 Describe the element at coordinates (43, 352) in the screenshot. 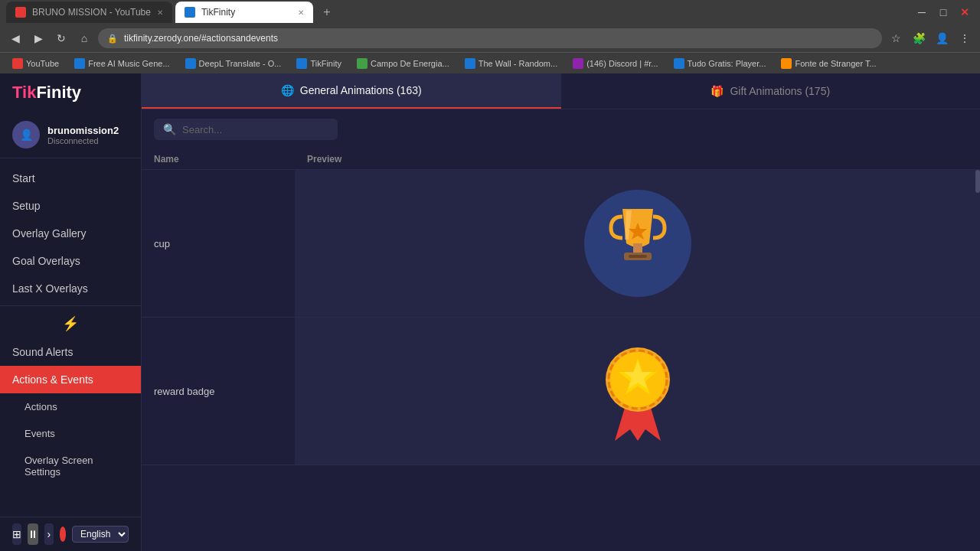

I see `sound-alerts-label: Sound Alerts` at that location.